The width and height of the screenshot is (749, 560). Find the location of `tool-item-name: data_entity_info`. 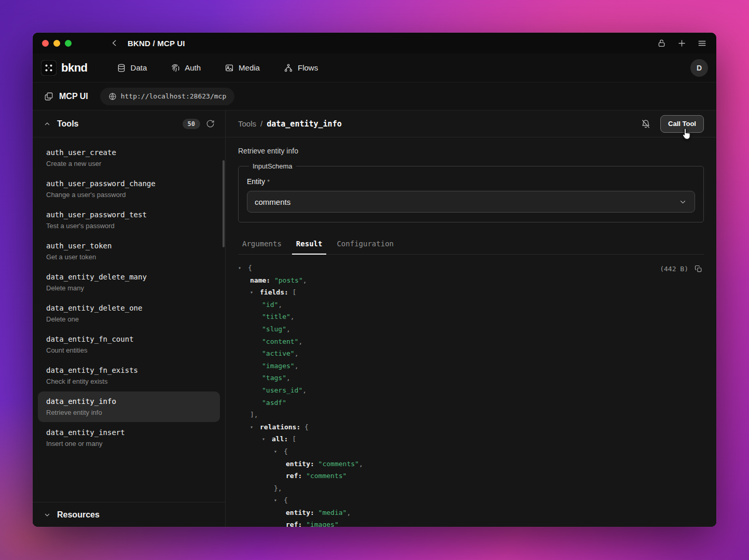

tool-item-name: data_entity_info is located at coordinates (129, 401).